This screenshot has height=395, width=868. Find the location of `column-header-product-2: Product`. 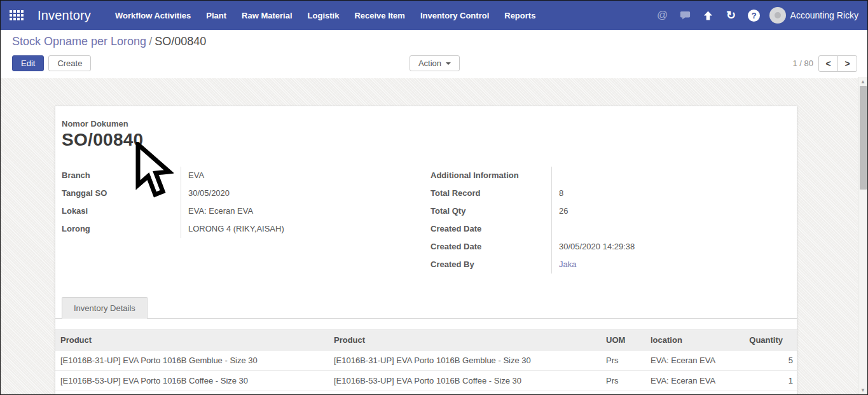

column-header-product-2: Product is located at coordinates (465, 340).